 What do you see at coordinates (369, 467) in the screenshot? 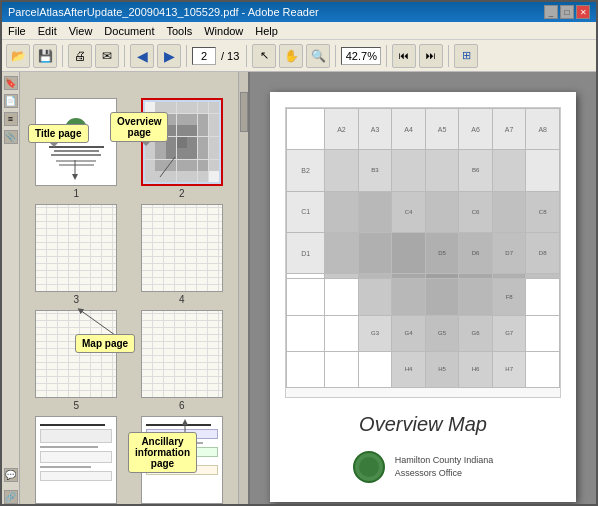
I see `footer-logo-inner` at bounding box center [369, 467].